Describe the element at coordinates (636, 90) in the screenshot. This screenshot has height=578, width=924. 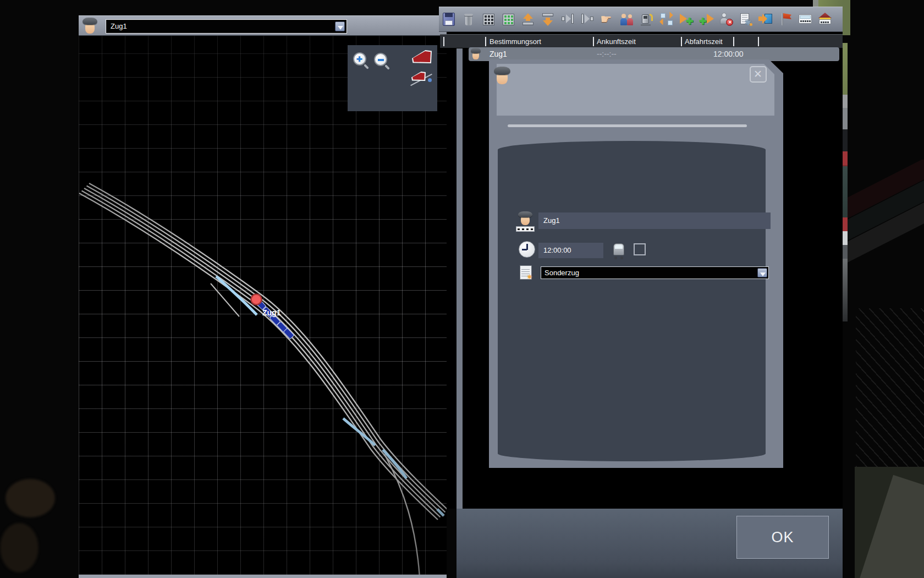
I see `dialog-header-panel` at that location.